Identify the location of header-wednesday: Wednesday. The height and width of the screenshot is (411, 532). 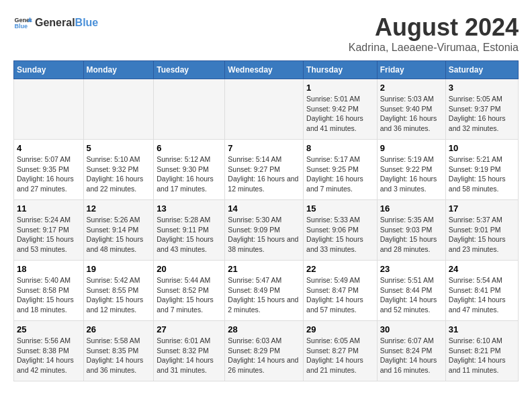
(265, 70).